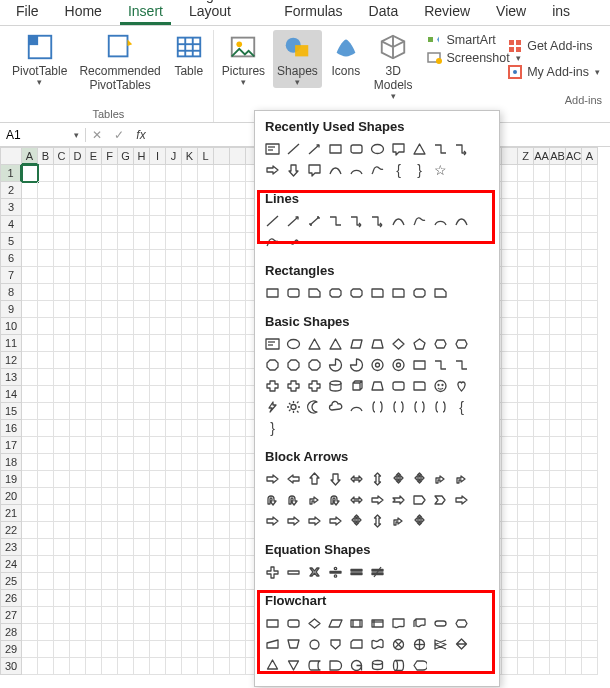  What do you see at coordinates (420, 221) in the screenshot?
I see `freeform-shape` at bounding box center [420, 221].